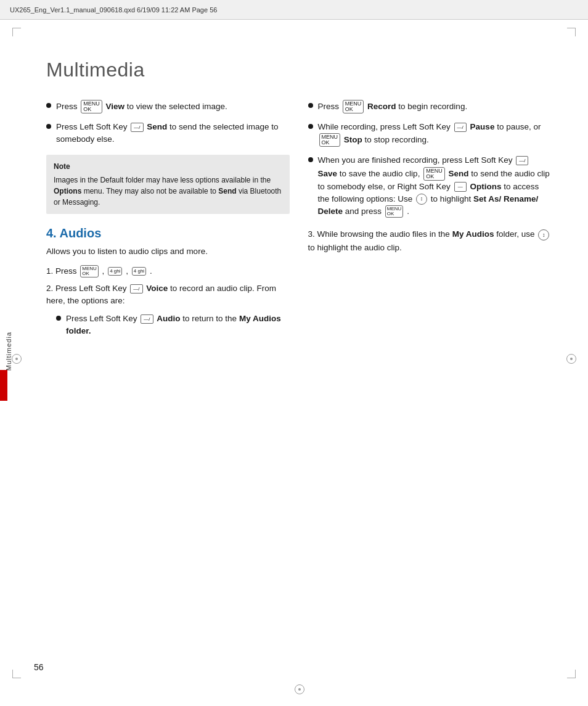  What do you see at coordinates (430, 134) in the screenshot?
I see `bullet-pause-stop: While recording, press Left Soft Key —/ …` at bounding box center [430, 134].